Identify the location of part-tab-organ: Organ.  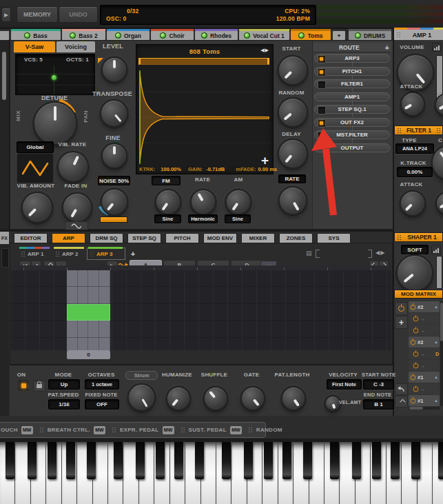
(128, 36).